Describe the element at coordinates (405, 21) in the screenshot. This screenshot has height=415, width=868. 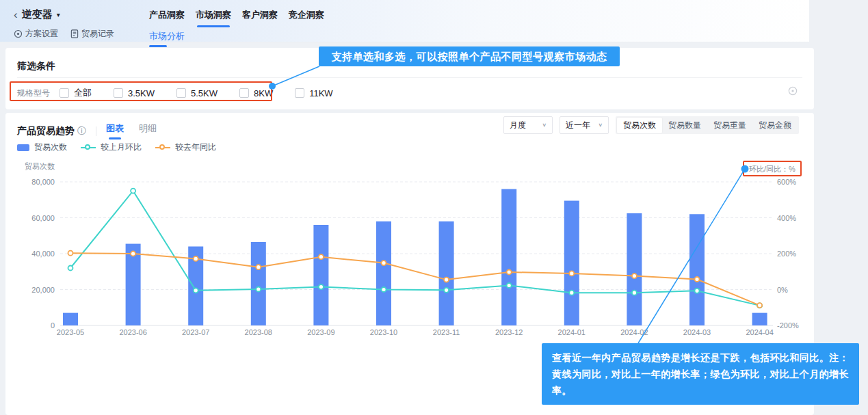
I see `top-header: ‹ 逆变器 ▾ 方案设置贸易记录 产品洞察市场洞察客户洞察竞企洞察 市场分析` at that location.